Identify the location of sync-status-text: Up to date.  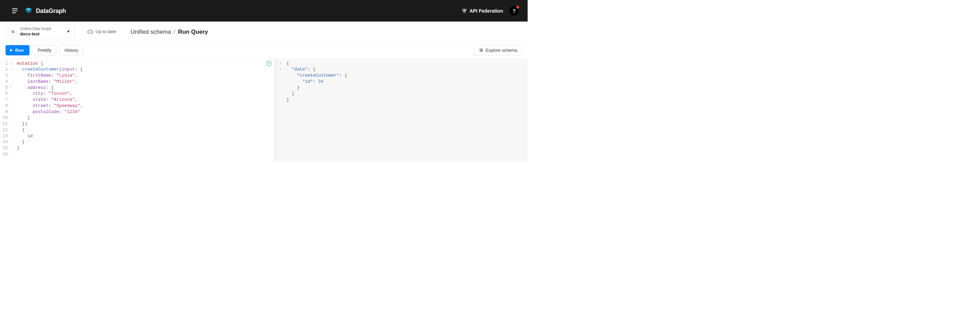
(106, 31).